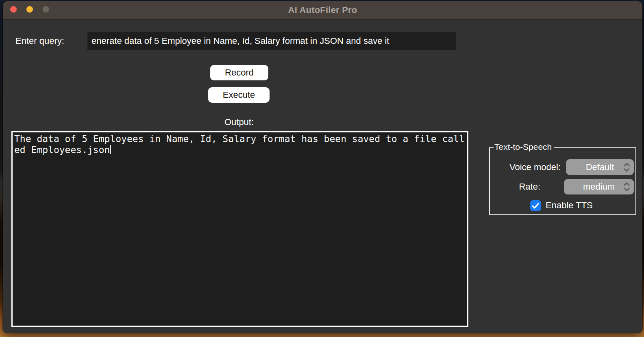 Image resolution: width=644 pixels, height=337 pixels. Describe the element at coordinates (323, 10) in the screenshot. I see `window-title: AI AutoFiler Pro` at that location.